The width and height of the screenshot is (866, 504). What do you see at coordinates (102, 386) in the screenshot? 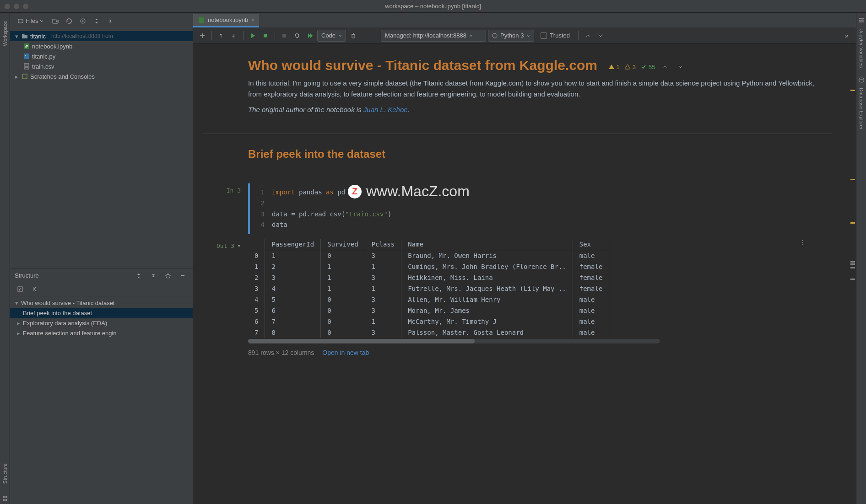
I see `structure-panel: Structure ▾ Who would survive - Titanic …` at bounding box center [102, 386].